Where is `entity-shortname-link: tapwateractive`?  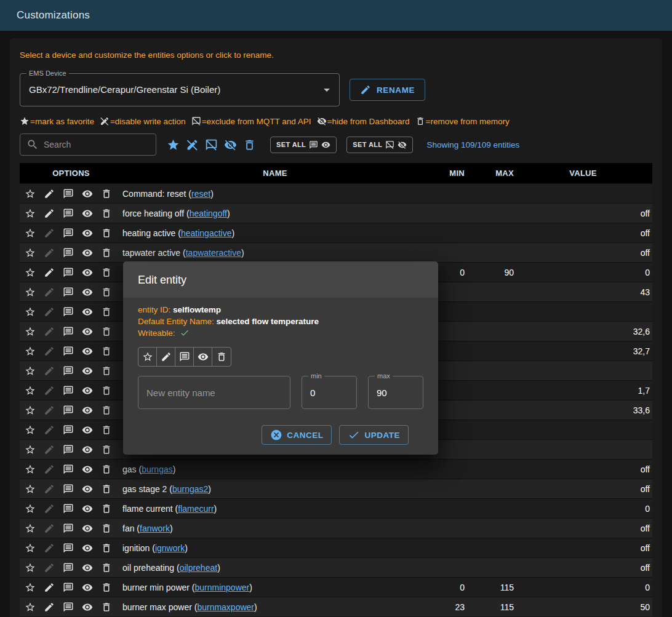
entity-shortname-link: tapwateractive is located at coordinates (214, 253).